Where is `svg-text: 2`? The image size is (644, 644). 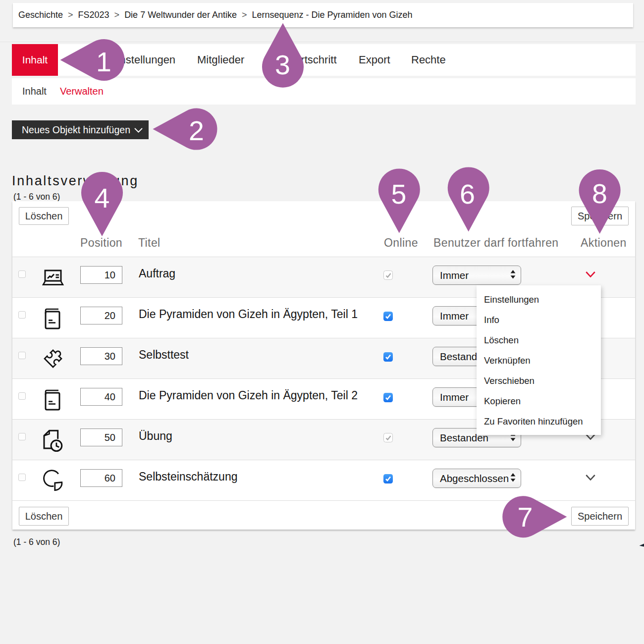 svg-text: 2 is located at coordinates (196, 131).